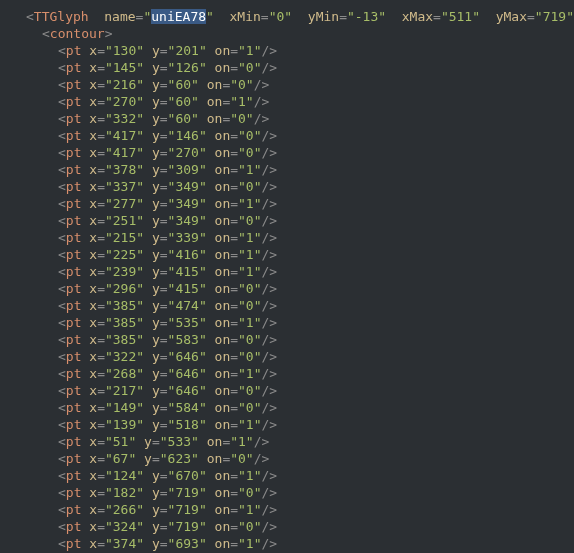 The height and width of the screenshot is (553, 574). Describe the element at coordinates (144, 322) in the screenshot. I see `pt-element: <pt x="385" y="535" on="1"/>` at that location.